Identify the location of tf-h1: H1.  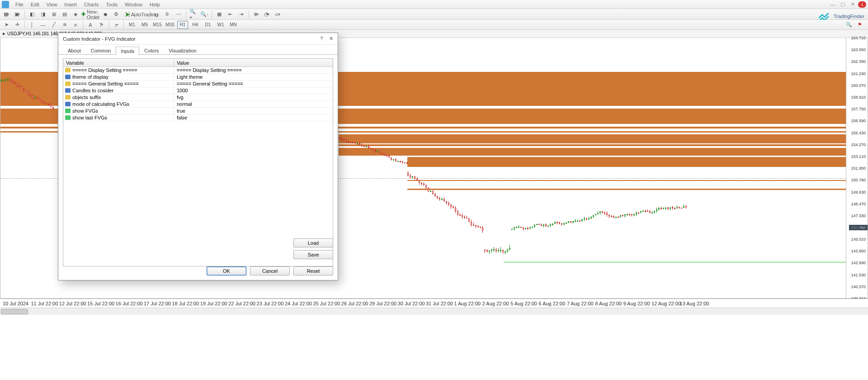
(183, 25).